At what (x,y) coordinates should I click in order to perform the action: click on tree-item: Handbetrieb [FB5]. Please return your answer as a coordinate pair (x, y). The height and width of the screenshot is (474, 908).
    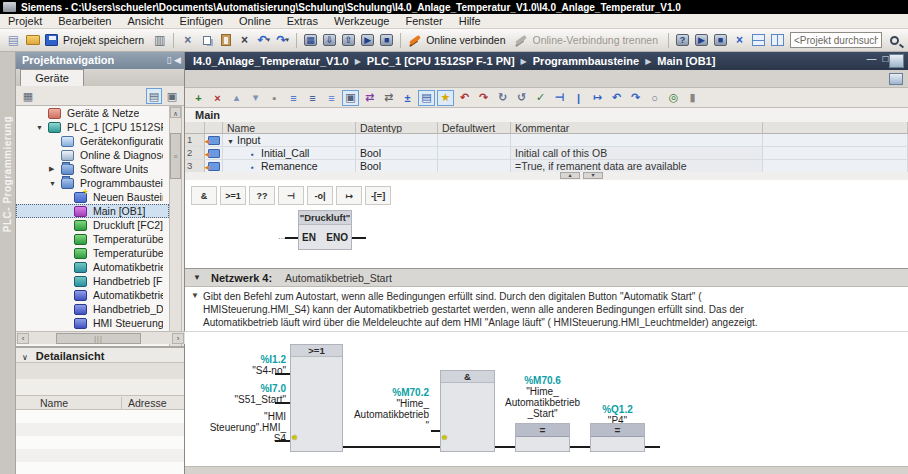
    Looking at the image, I should click on (92, 281).